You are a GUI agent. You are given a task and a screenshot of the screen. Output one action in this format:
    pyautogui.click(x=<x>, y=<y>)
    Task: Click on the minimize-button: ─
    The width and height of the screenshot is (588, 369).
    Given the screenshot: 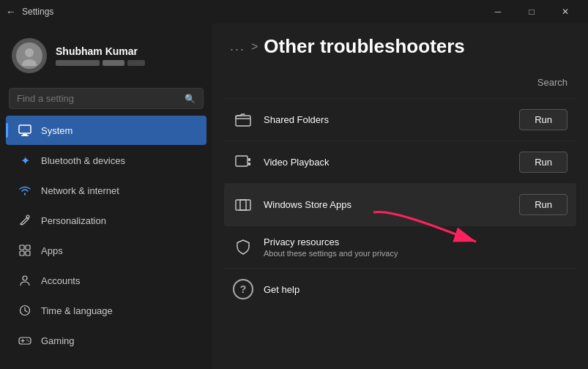 What is the action you would take?
    pyautogui.click(x=498, y=12)
    